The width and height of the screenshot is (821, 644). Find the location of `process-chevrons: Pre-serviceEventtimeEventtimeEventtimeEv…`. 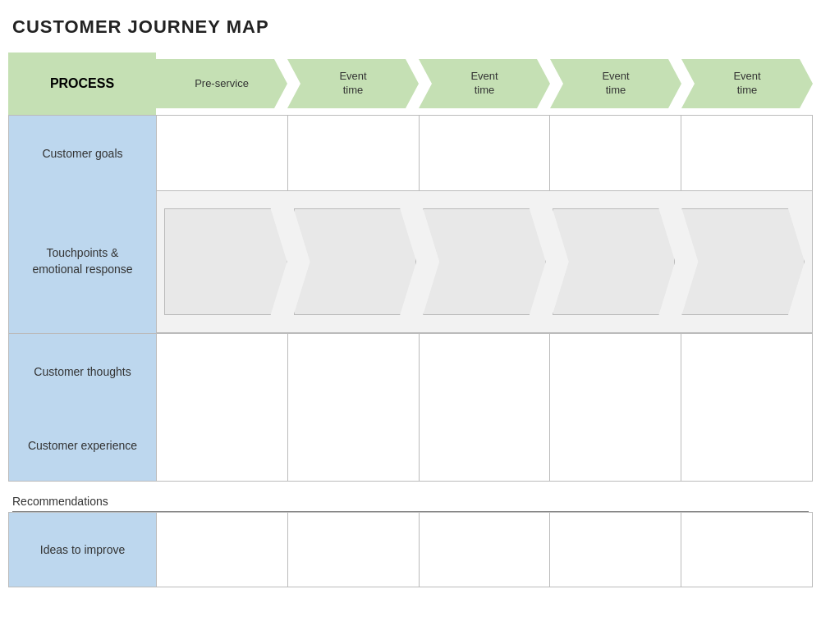

process-chevrons: Pre-serviceEventtimeEventtimeEventtimeEv… is located at coordinates (484, 84).